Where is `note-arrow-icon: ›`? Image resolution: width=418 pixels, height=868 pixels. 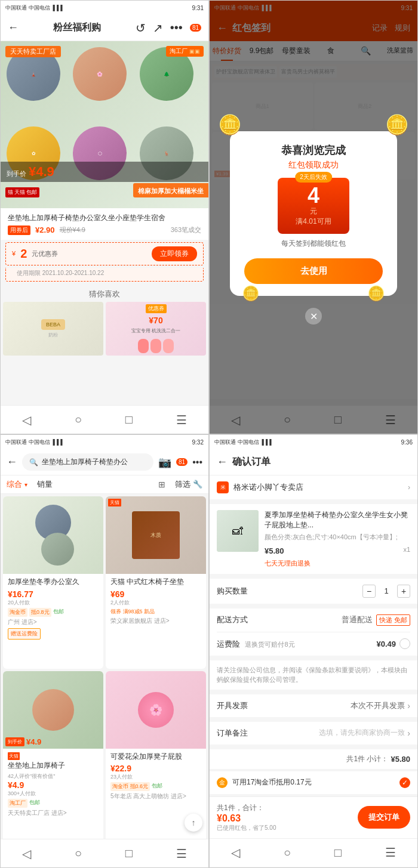 note-arrow-icon: › is located at coordinates (408, 733).